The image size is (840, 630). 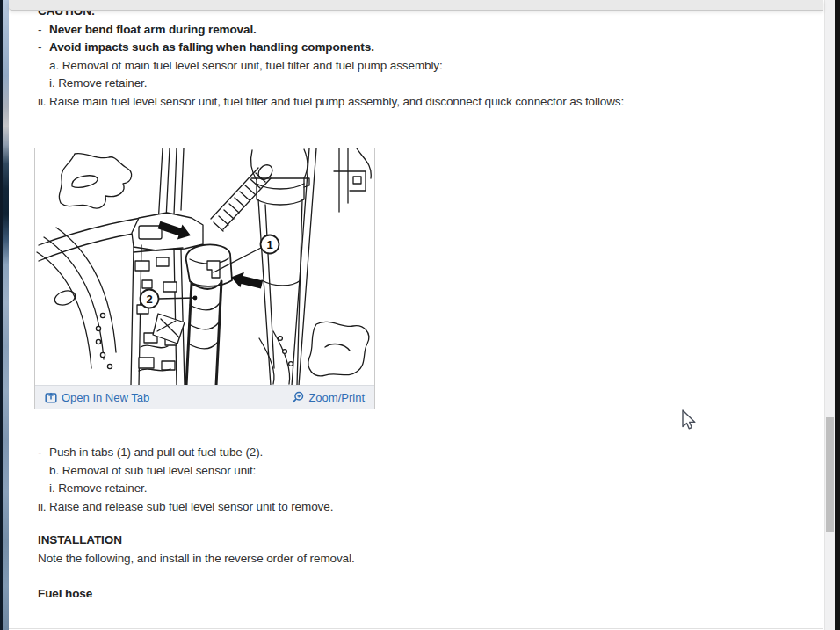 What do you see at coordinates (5, 315) in the screenshot?
I see `background-image-strip` at bounding box center [5, 315].